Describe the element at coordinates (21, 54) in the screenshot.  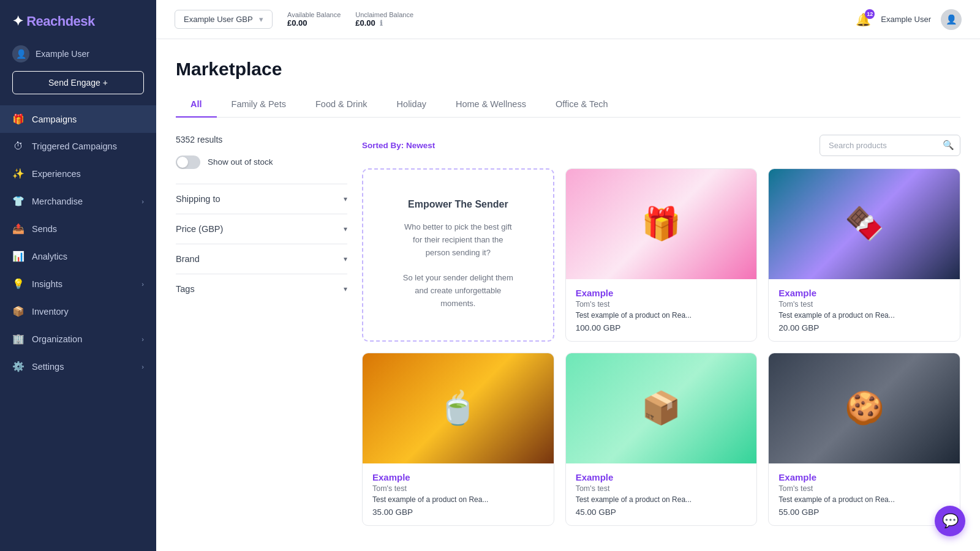
I see `sidebar-user-icon: 👤` at that location.